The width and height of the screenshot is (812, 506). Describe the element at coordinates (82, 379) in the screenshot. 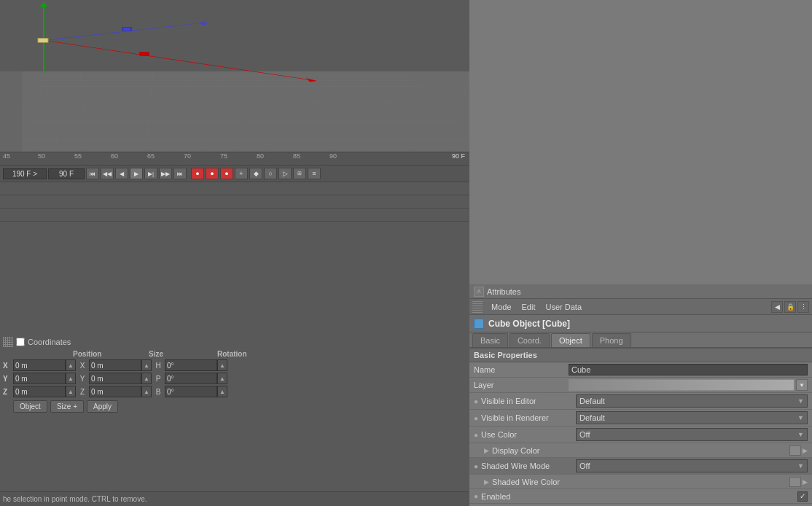

I see `size-y-axis-label: Y` at that location.